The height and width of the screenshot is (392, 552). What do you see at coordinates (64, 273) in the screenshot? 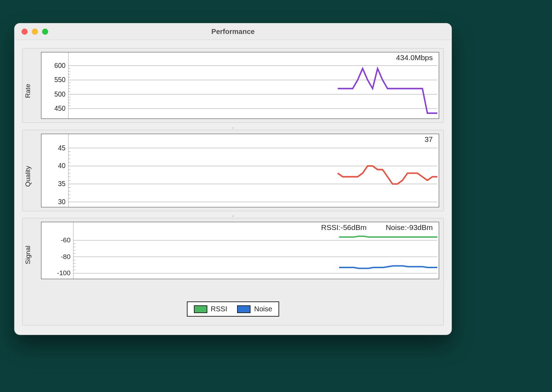
I see `svg-text: -100` at bounding box center [64, 273].